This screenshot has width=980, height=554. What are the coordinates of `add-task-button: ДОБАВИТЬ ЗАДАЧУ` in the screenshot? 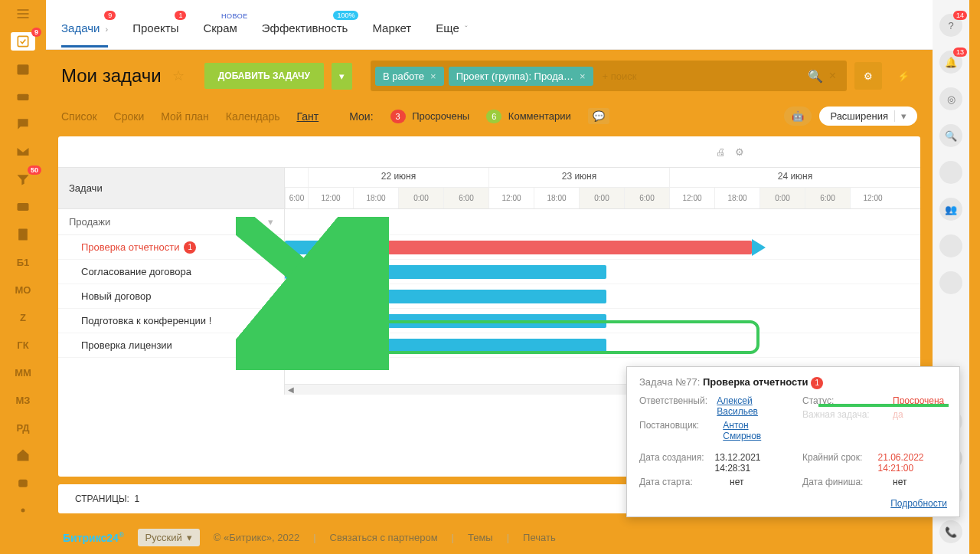 It's located at (264, 76).